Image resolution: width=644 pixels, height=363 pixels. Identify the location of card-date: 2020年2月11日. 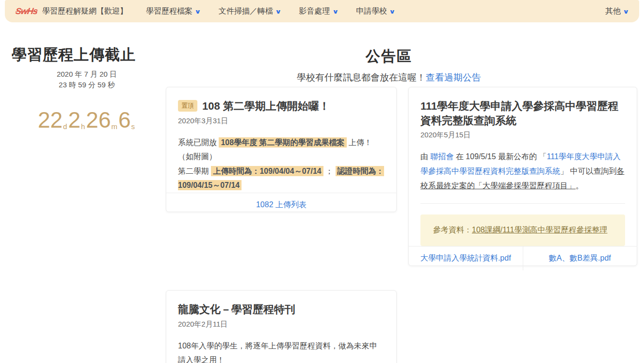
(281, 324).